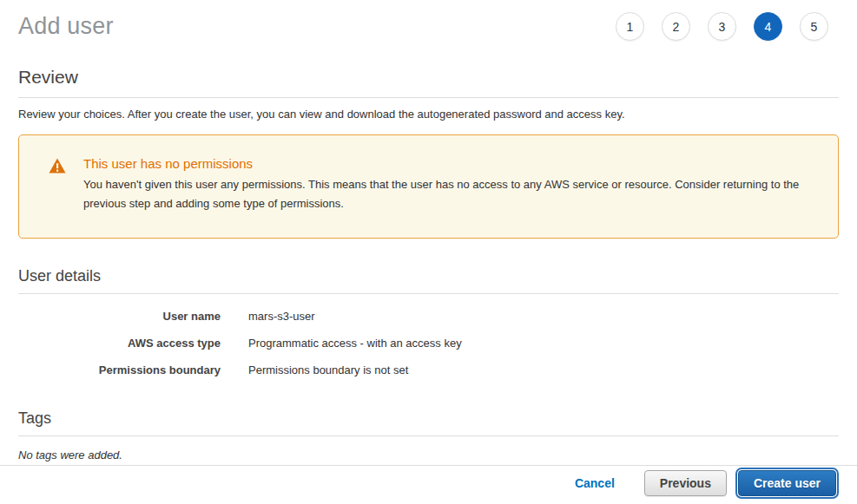  What do you see at coordinates (429, 455) in the screenshot?
I see `tags-empty-message: No tags were added.` at bounding box center [429, 455].